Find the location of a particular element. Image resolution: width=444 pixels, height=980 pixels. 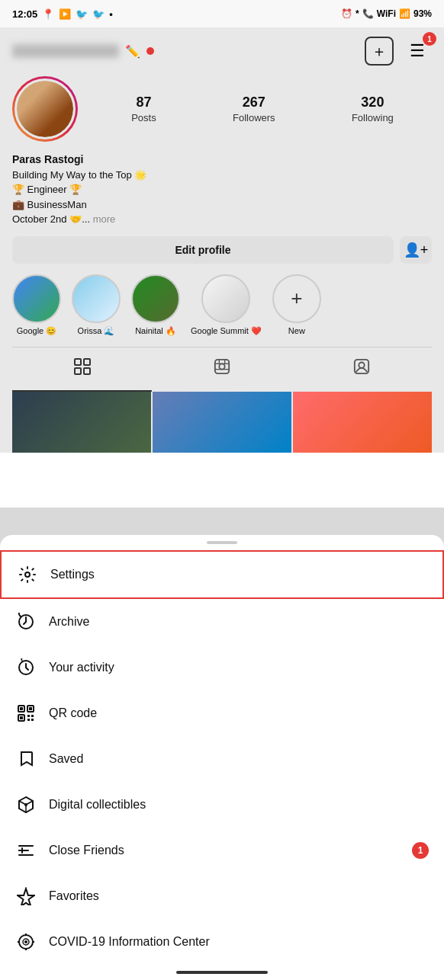

add-person-button: 👤+ is located at coordinates (416, 250).